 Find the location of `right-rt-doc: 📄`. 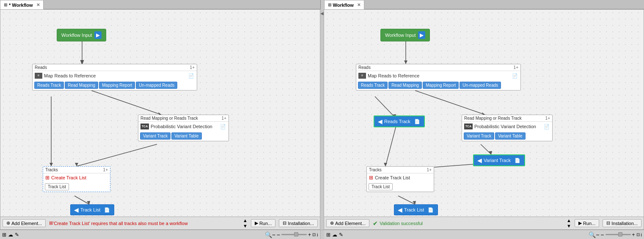

right-rt-doc: 📄 is located at coordinates (417, 121).